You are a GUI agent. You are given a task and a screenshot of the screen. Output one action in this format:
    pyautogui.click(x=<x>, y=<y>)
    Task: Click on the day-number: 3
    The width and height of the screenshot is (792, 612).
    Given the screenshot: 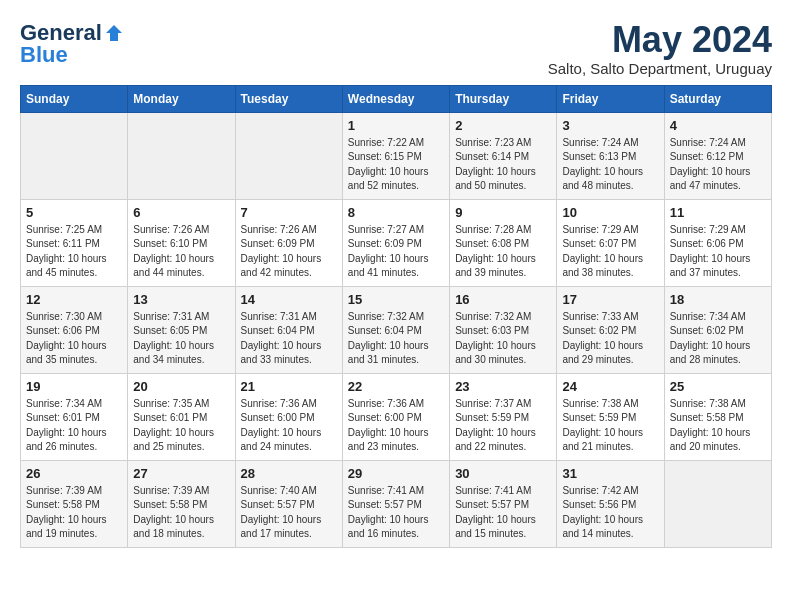 What is the action you would take?
    pyautogui.click(x=610, y=126)
    